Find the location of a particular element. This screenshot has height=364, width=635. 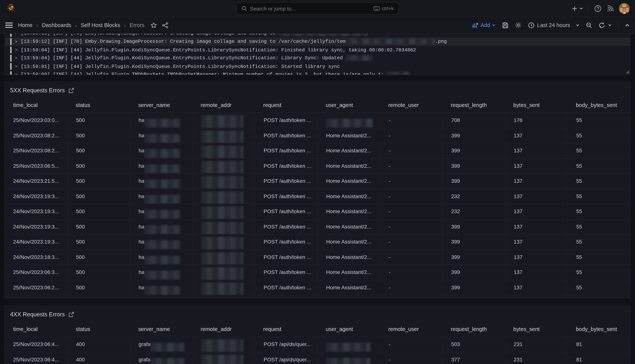

new-menu-button is located at coordinates (578, 8).